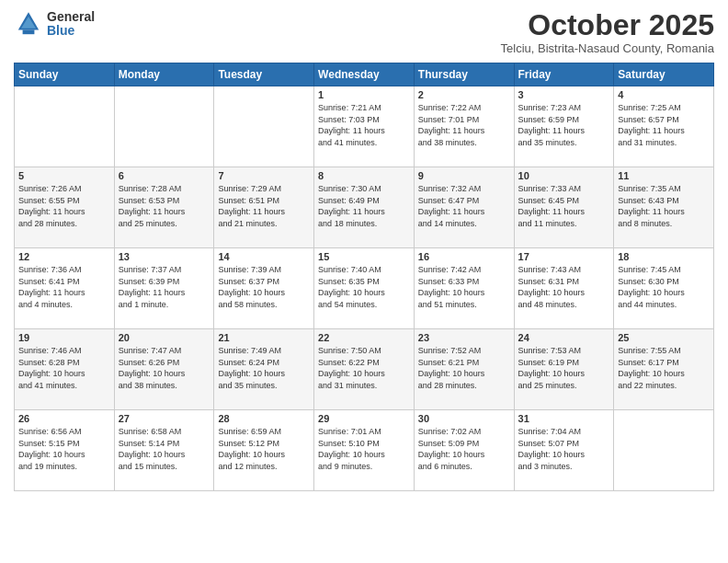 The height and width of the screenshot is (563, 728). What do you see at coordinates (564, 95) in the screenshot?
I see `day-number: 3` at bounding box center [564, 95].